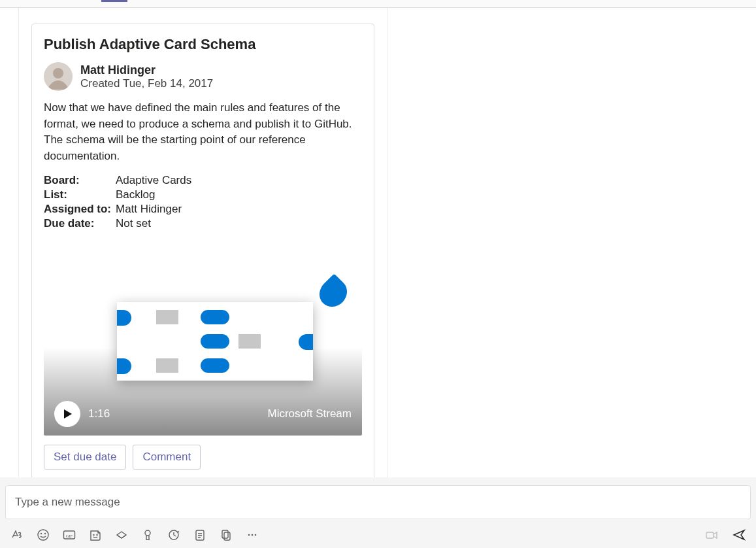 The height and width of the screenshot is (548, 756). What do you see at coordinates (122, 535) in the screenshot?
I see `extensions-icon` at bounding box center [122, 535].